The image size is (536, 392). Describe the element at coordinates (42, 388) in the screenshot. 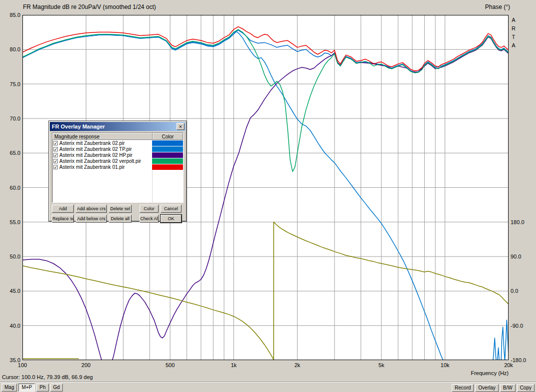

I see `toolbar-ph-button: Ph` at that location.